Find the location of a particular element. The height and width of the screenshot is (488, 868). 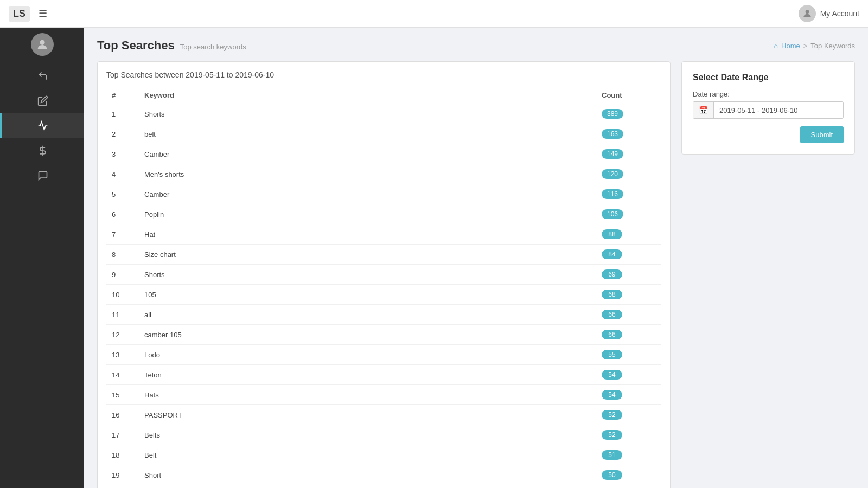

sidebar-item-analytics is located at coordinates (42, 126).